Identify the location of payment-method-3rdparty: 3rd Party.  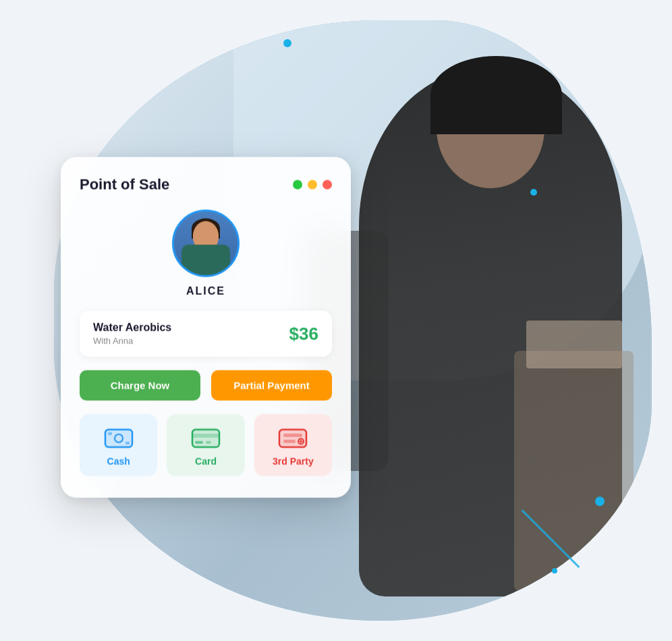
(293, 445).